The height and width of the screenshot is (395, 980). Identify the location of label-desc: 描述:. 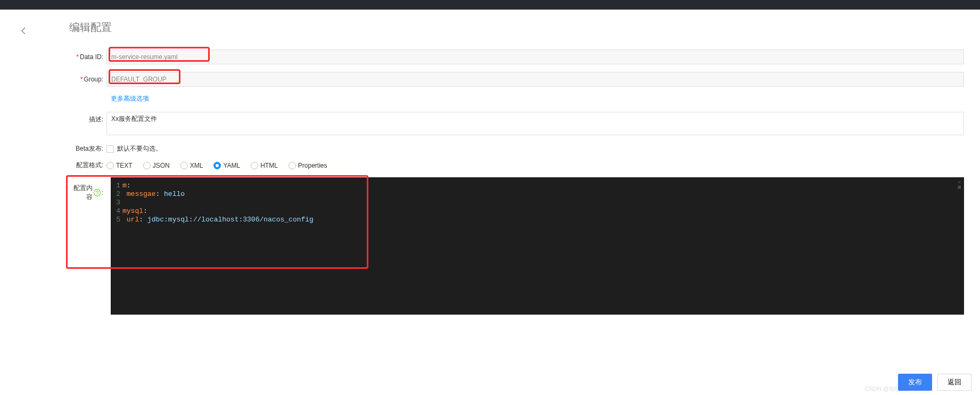
(88, 118).